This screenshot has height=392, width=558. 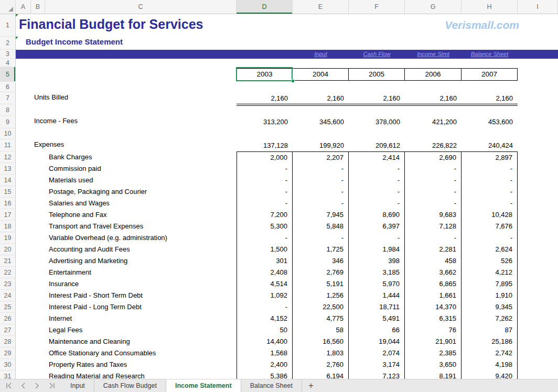 What do you see at coordinates (321, 215) in the screenshot?
I see `expense-value-cell: 7,945` at bounding box center [321, 215].